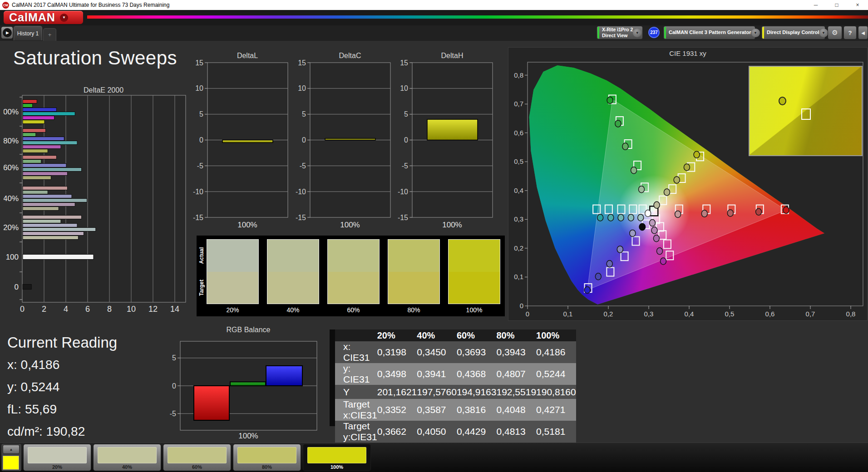 The width and height of the screenshot is (868, 472). Describe the element at coordinates (816, 5) in the screenshot. I see `minimize-button: ─` at that location.